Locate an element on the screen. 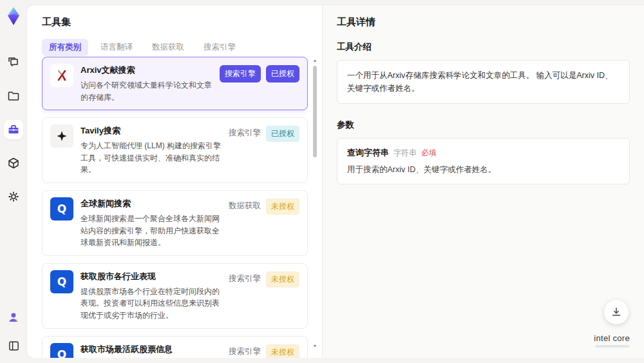 The width and height of the screenshot is (644, 363). param-desc: 用于搜索的Arxiv ID、关键字或作者姓名。 is located at coordinates (483, 170).